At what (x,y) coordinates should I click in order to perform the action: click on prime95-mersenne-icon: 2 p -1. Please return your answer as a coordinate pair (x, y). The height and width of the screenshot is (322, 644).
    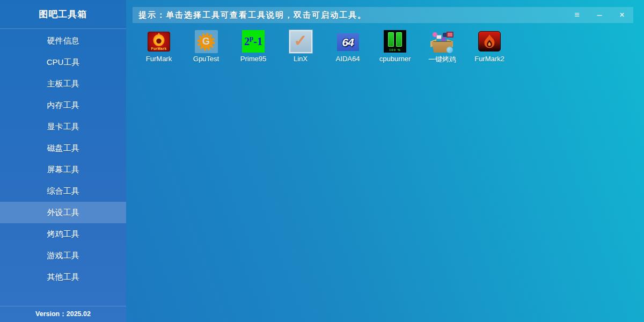
    Looking at the image, I should click on (253, 41).